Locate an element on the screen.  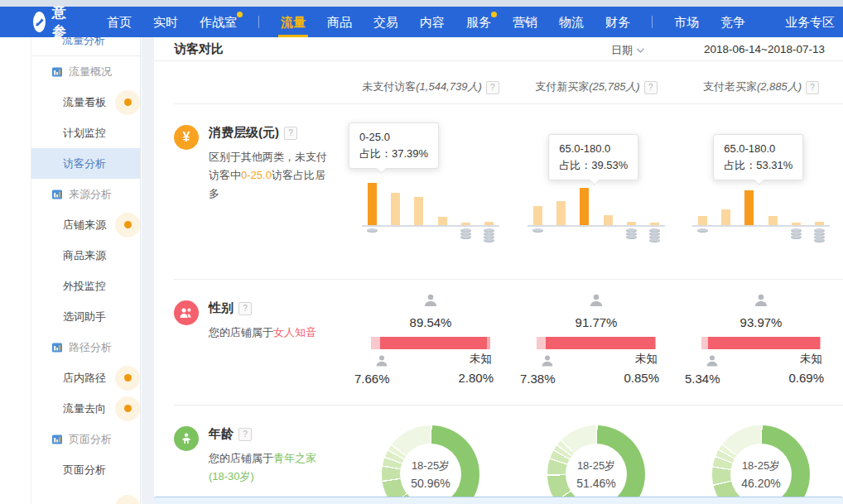
sidebar-item: 访客分析 is located at coordinates (86, 164).